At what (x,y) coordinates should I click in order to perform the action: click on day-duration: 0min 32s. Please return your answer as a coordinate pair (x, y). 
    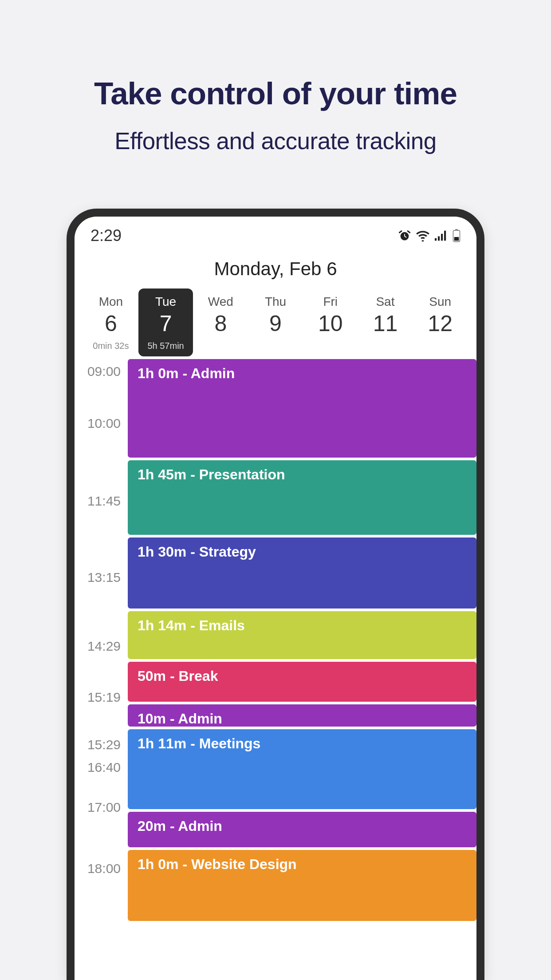
    Looking at the image, I should click on (111, 346).